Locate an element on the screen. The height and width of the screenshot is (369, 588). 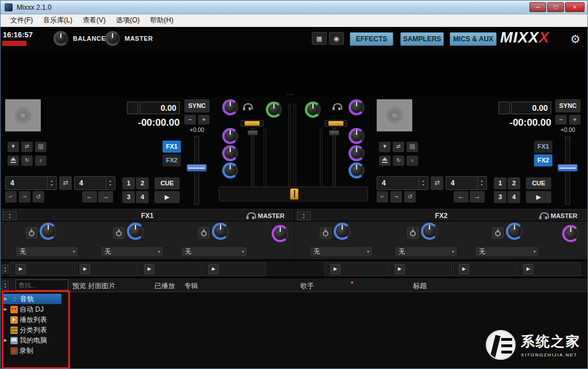
grip-handle: ⋯ is located at coordinates (291, 94).